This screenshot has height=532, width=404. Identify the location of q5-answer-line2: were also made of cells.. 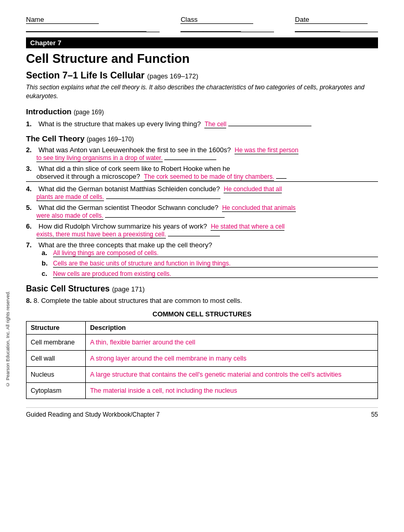
(70, 216).